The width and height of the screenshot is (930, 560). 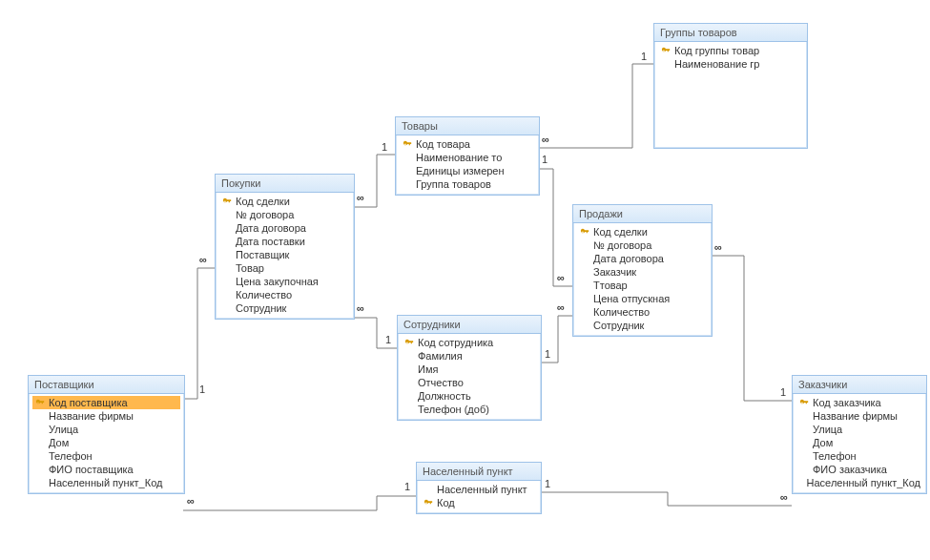 What do you see at coordinates (859, 403) in the screenshot?
I see `table-field: Код заказчика` at bounding box center [859, 403].